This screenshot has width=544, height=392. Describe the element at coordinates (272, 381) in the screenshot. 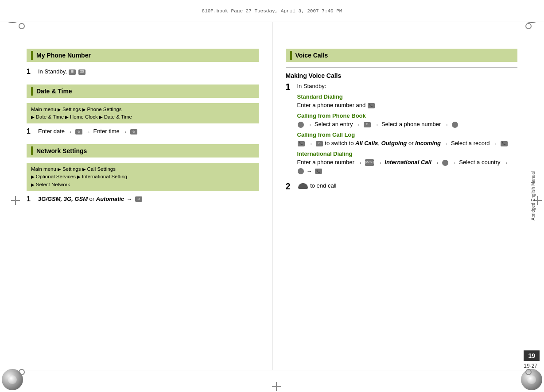

I see `bottom-area` at that location.